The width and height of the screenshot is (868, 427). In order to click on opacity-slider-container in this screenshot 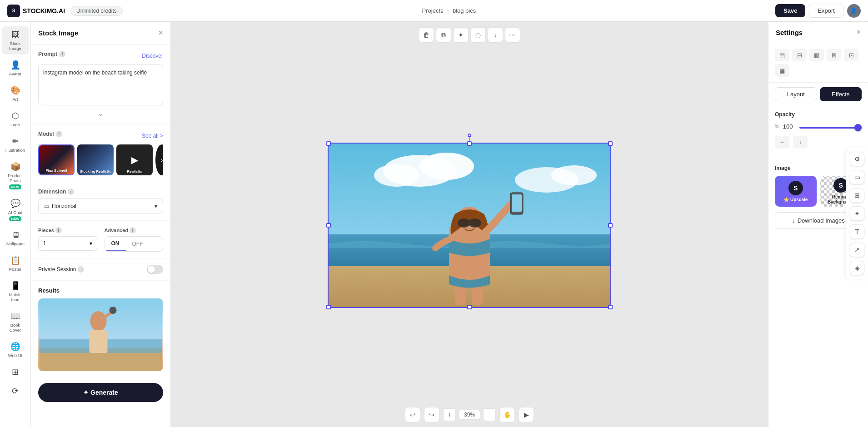, I will do `click(831, 126)`.